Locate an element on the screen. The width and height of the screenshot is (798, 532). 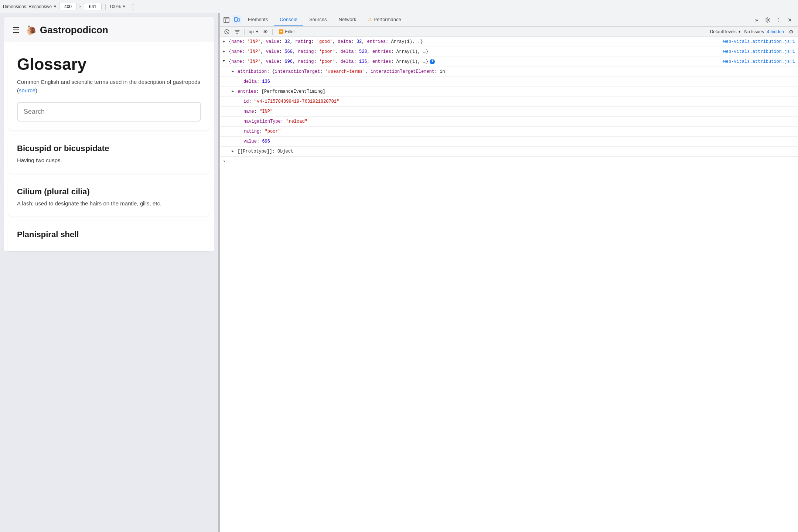
inspect-icon is located at coordinates (226, 20).